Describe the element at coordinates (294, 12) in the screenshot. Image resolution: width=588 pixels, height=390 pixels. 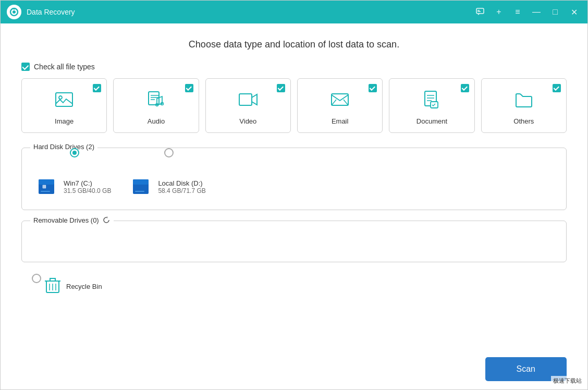
I see `title-bar: Data Recovery + ≡ — □ ✕` at that location.